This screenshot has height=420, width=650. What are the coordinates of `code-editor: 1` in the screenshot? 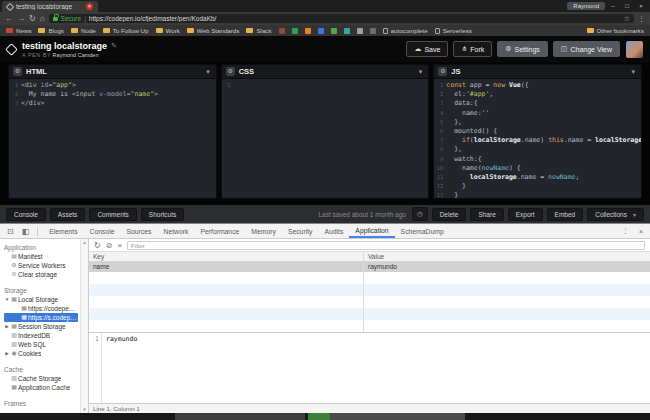 It's located at (326, 138).